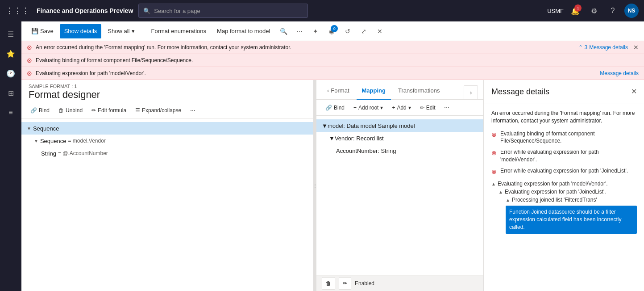  I want to click on node-label-3: String, so click(49, 154).